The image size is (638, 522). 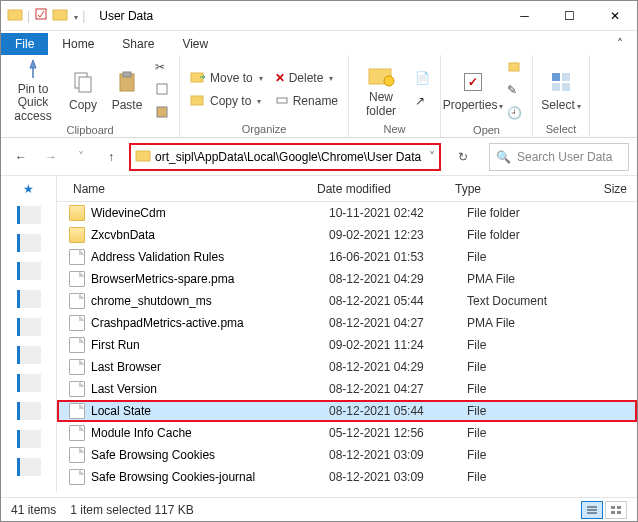 I want to click on tab-home: Home, so click(x=78, y=44).